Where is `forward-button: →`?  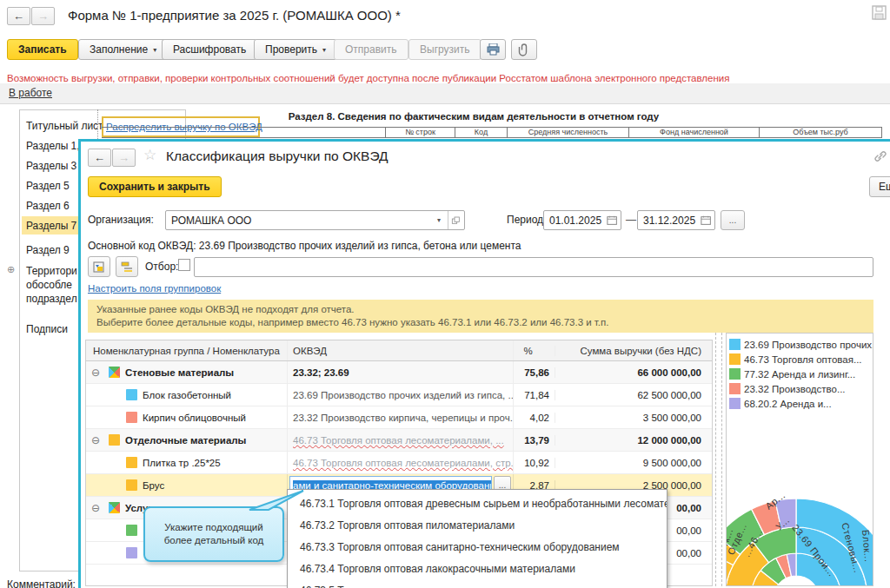 forward-button: → is located at coordinates (43, 16).